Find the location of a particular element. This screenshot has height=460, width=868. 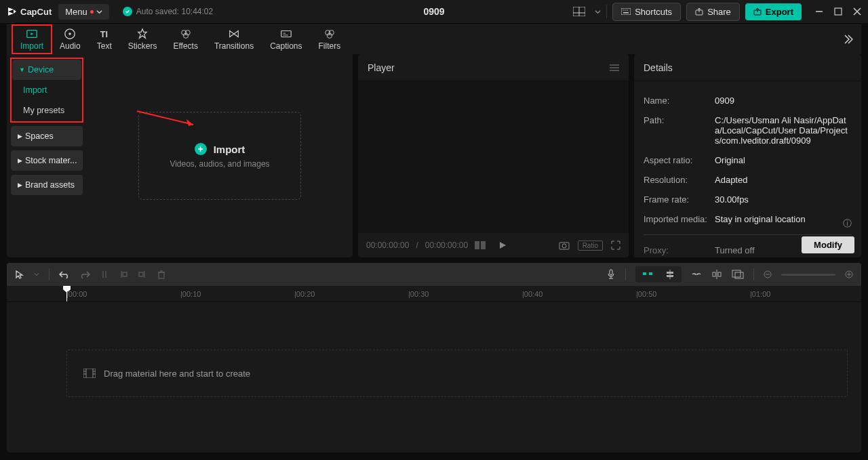

detail-fps-label: Frame rate: is located at coordinates (679, 199).